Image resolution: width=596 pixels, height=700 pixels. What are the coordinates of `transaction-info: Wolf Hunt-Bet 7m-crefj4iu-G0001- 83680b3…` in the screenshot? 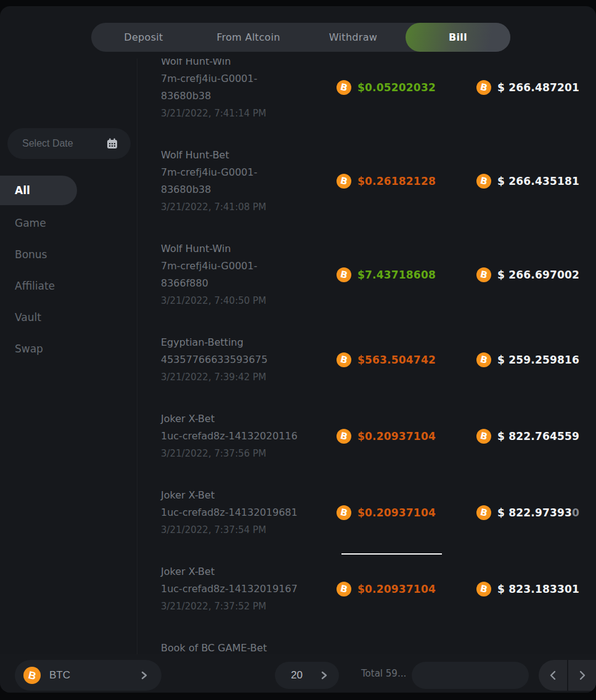 It's located at (249, 181).